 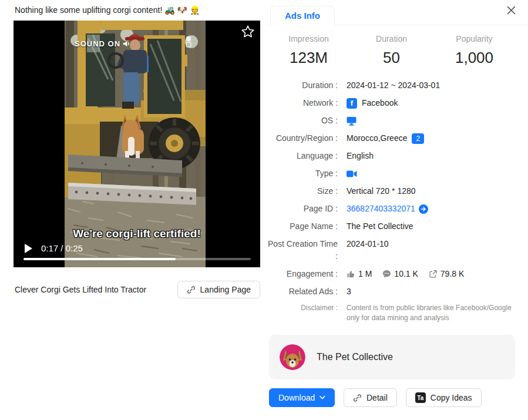 I want to click on ta-logo-icon: Ta, so click(x=421, y=398).